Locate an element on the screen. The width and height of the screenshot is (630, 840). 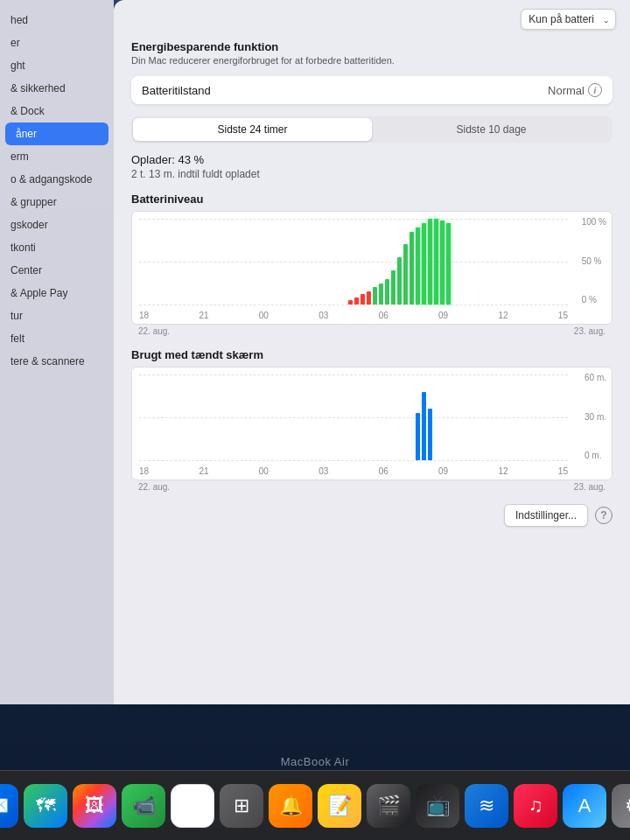
bx-21: 21 is located at coordinates (203, 315).